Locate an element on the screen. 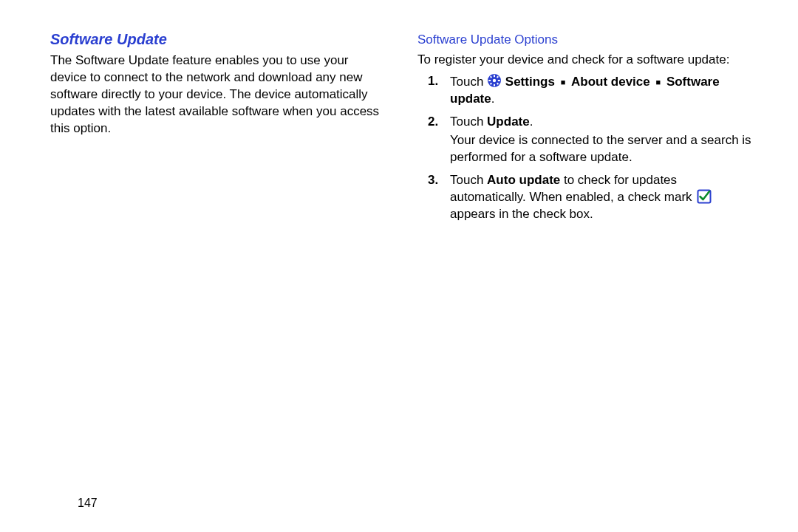 The height and width of the screenshot is (532, 798). step-1-settings: Settings is located at coordinates (531, 81).